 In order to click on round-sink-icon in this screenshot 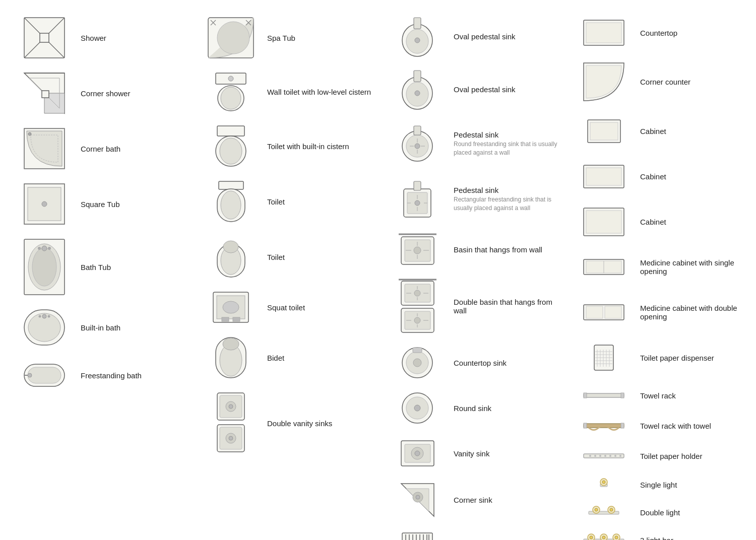, I will do `click(417, 408)`.